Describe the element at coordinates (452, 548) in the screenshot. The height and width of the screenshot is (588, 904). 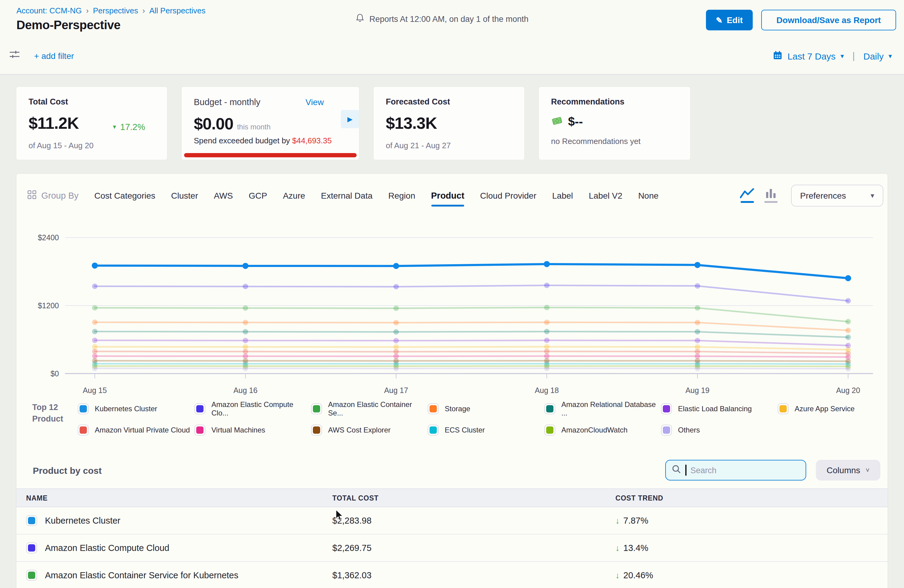
I see `table-row: Amazon Elastic Compute Cloud$2,269.75↓13…` at that location.